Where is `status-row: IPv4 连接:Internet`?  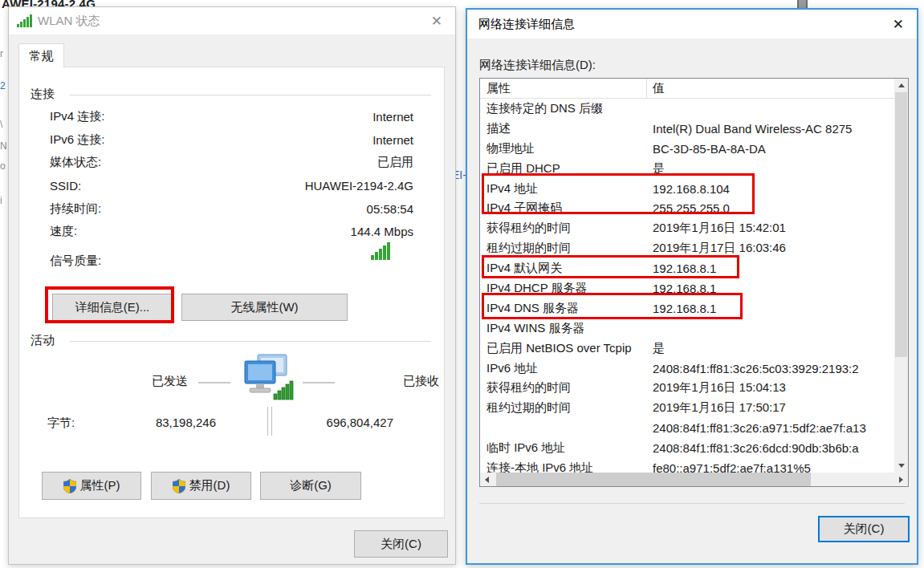
status-row: IPv4 连接:Internet is located at coordinates (231, 117).